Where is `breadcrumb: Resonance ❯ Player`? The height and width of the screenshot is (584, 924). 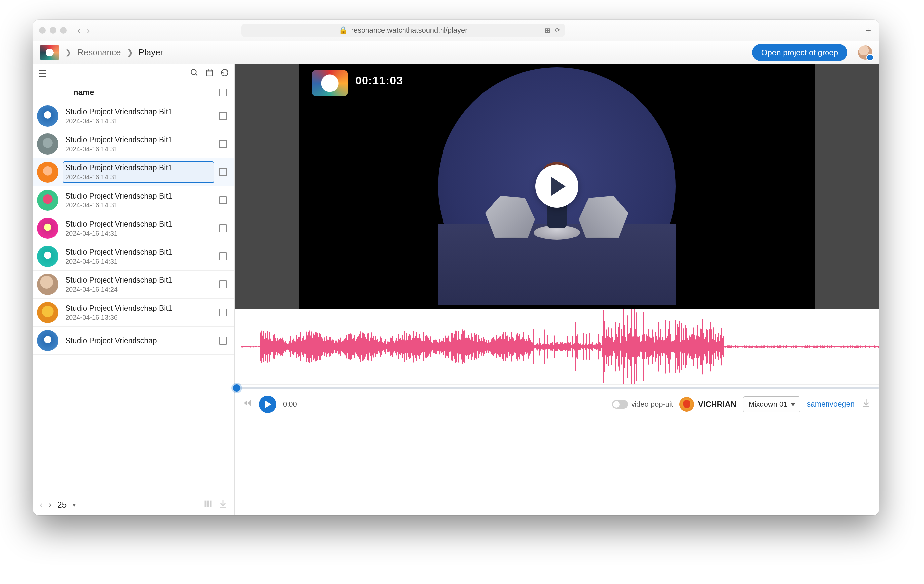 breadcrumb: Resonance ❯ Player is located at coordinates (120, 52).